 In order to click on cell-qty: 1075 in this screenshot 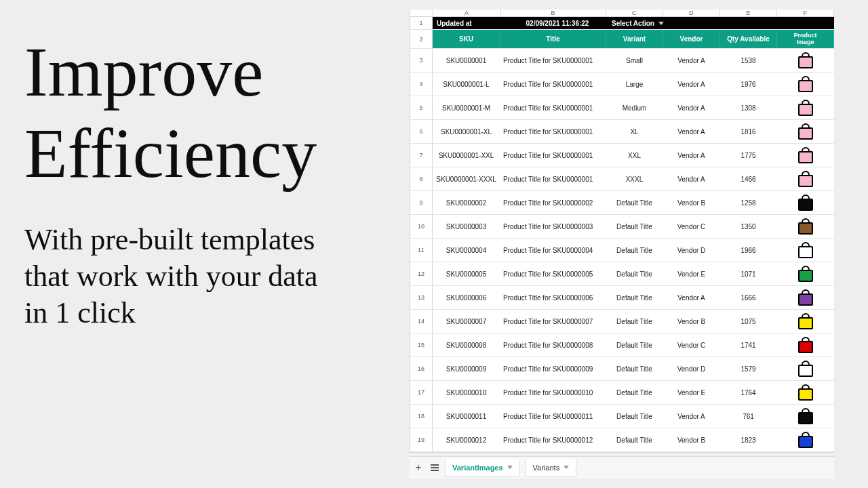, I will do `click(749, 321)`.